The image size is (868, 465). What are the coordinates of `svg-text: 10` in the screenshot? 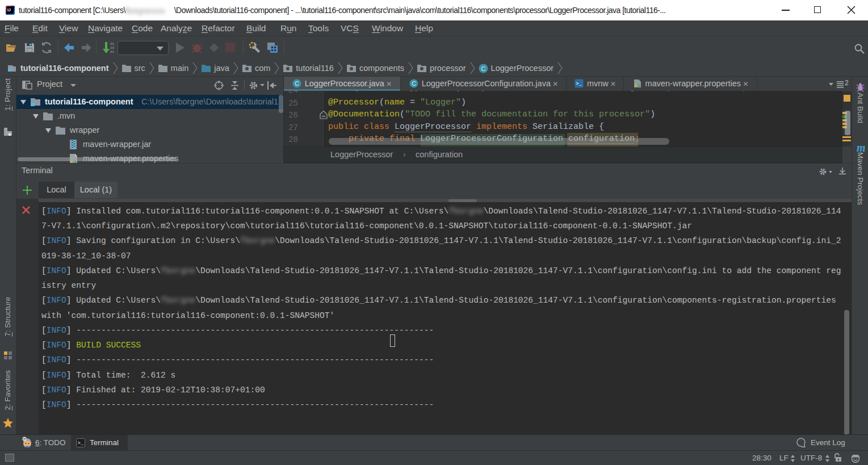 It's located at (112, 48).